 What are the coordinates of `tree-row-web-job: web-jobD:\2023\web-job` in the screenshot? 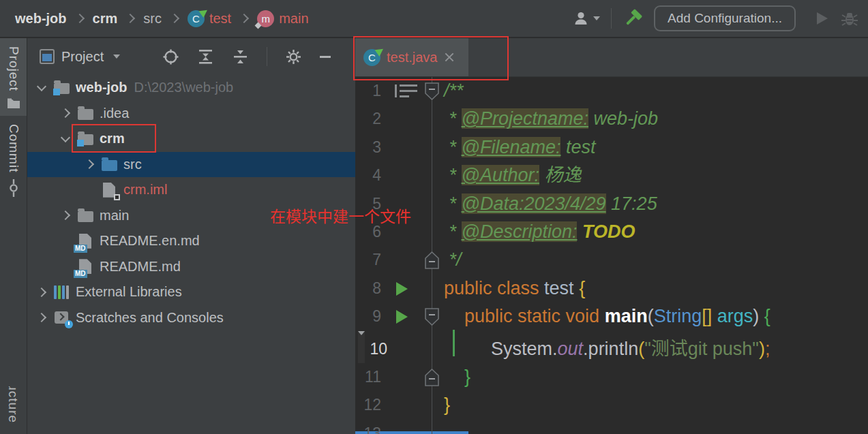 It's located at (191, 88).